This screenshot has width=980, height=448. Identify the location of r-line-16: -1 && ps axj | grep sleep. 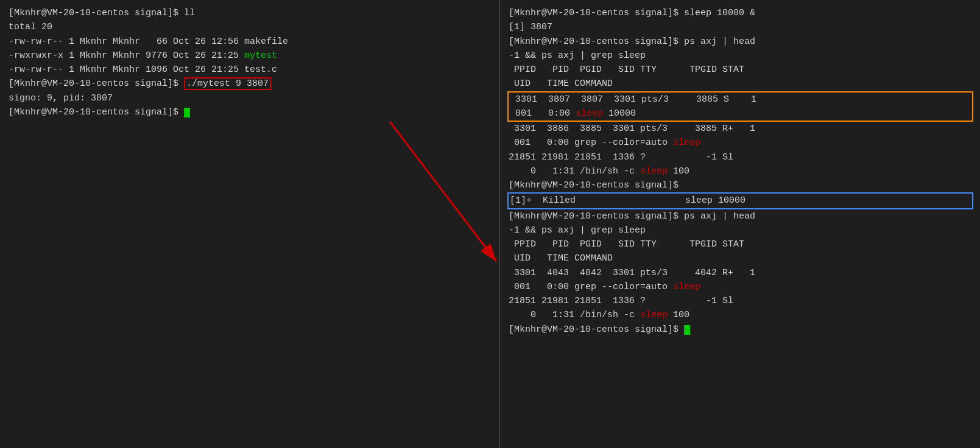
(741, 230).